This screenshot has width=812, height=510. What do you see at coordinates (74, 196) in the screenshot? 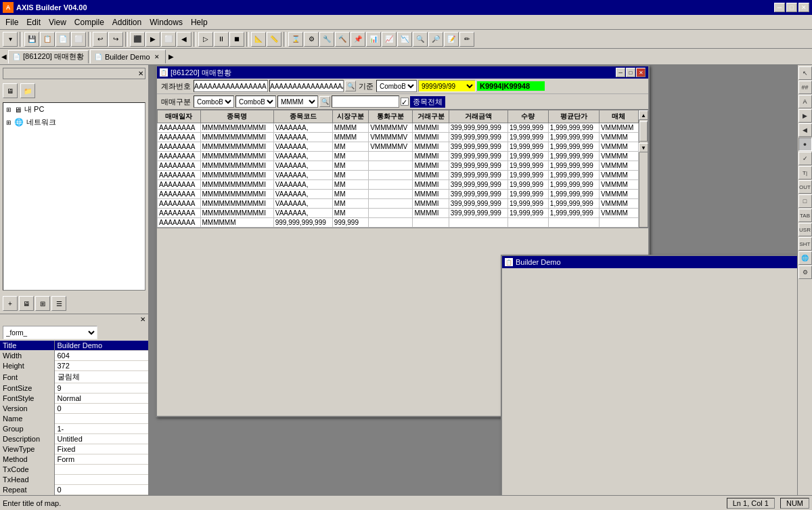
I see `tree-view: ⊞ 🖥 내 PC ⊞ 🌐 네트워크` at bounding box center [74, 196].